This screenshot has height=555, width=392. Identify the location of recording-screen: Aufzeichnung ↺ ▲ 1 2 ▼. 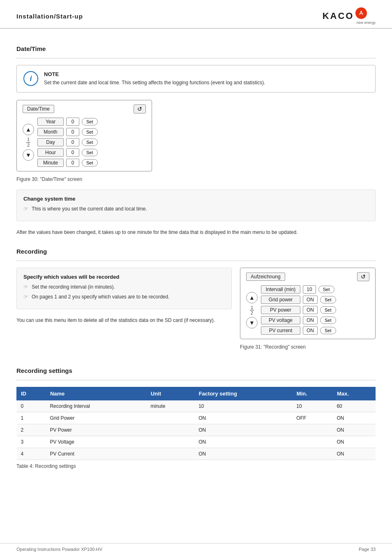
(308, 303).